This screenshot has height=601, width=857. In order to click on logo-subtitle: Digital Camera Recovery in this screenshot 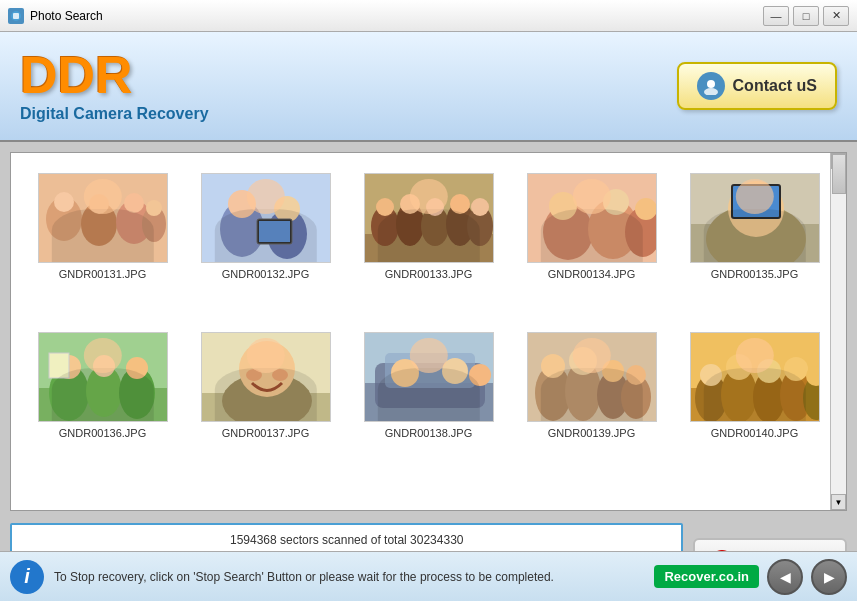, I will do `click(114, 114)`.